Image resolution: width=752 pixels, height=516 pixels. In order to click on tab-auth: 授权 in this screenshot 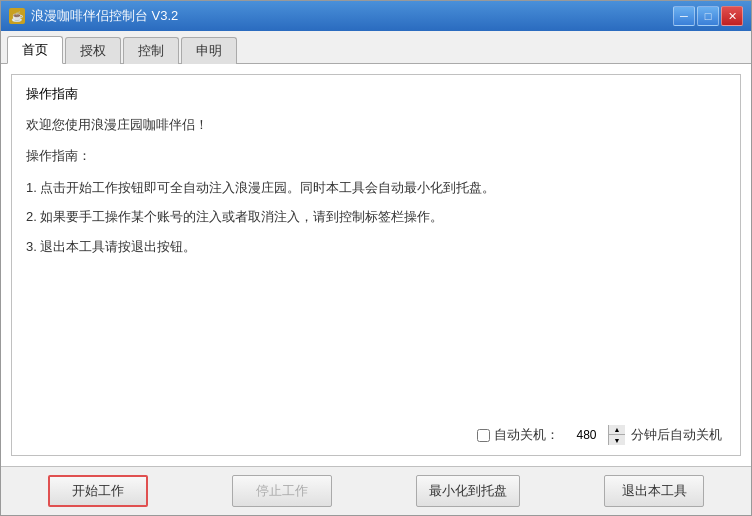, I will do `click(93, 50)`.